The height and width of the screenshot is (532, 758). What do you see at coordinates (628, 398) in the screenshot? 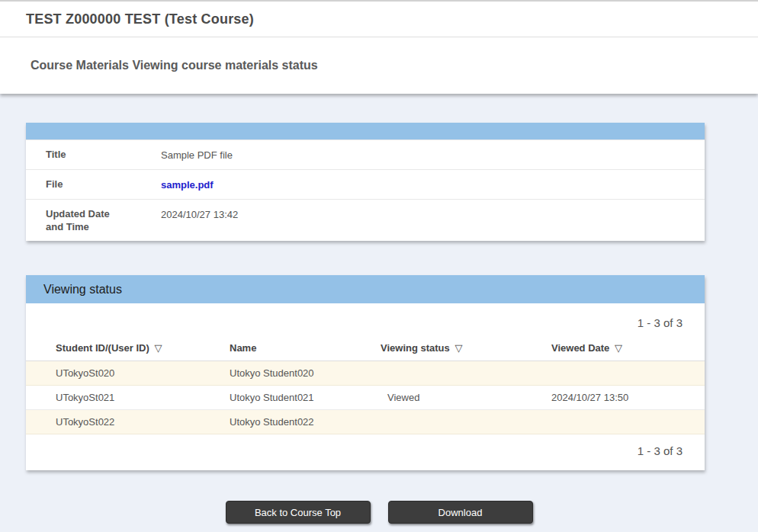
I see `cell-viewed-date: 2024/10/27 13:50` at bounding box center [628, 398].